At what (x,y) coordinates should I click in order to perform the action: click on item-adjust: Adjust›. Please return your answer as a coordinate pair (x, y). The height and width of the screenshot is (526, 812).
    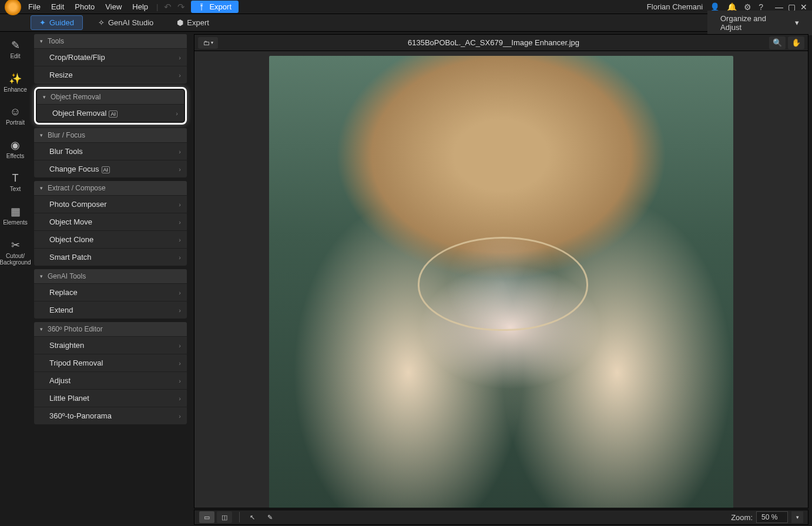
    Looking at the image, I should click on (110, 380).